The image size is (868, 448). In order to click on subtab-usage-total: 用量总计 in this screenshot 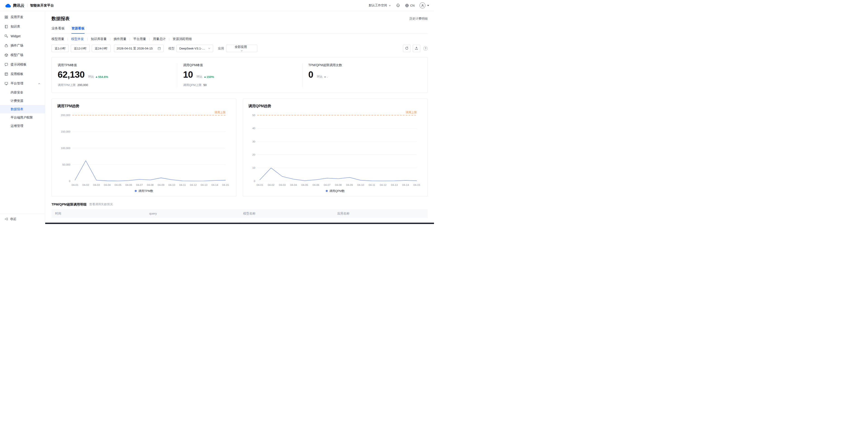, I will do `click(159, 39)`.